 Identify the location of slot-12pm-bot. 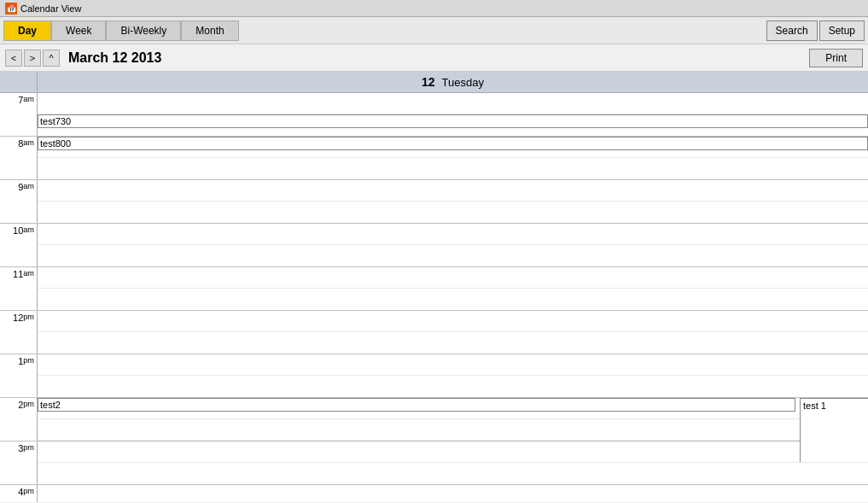
(452, 343).